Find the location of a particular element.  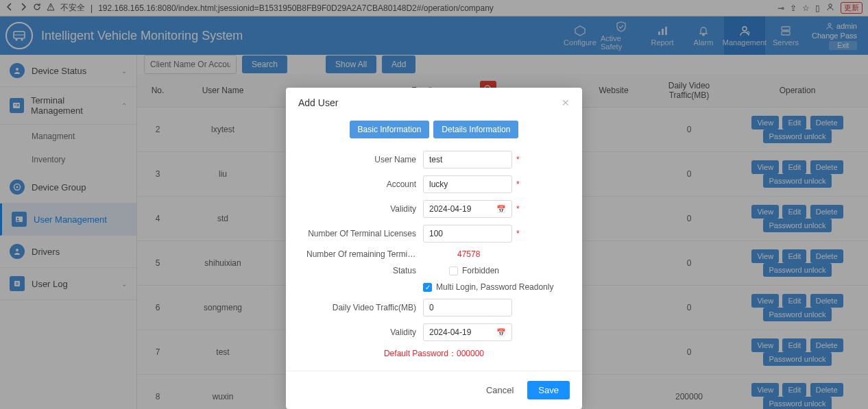

input-validity: 📅 is located at coordinates (468, 209).